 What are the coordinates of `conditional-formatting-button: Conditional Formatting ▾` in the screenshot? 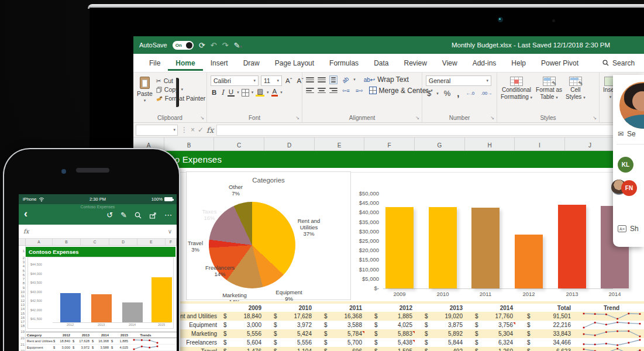 It's located at (516, 88).